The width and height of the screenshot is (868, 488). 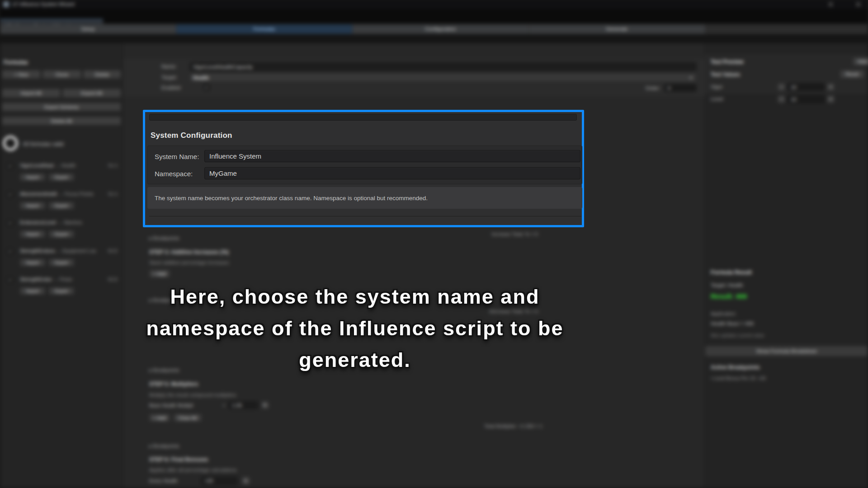 What do you see at coordinates (443, 78) in the screenshot?
I see `target-dropdown: Health ▾` at bounding box center [443, 78].